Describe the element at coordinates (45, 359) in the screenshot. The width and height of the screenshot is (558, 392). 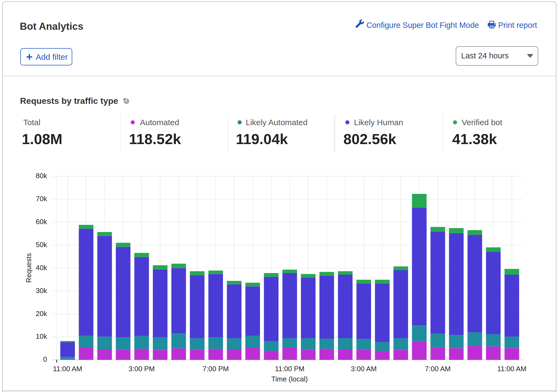
I see `svg-text: 0` at that location.